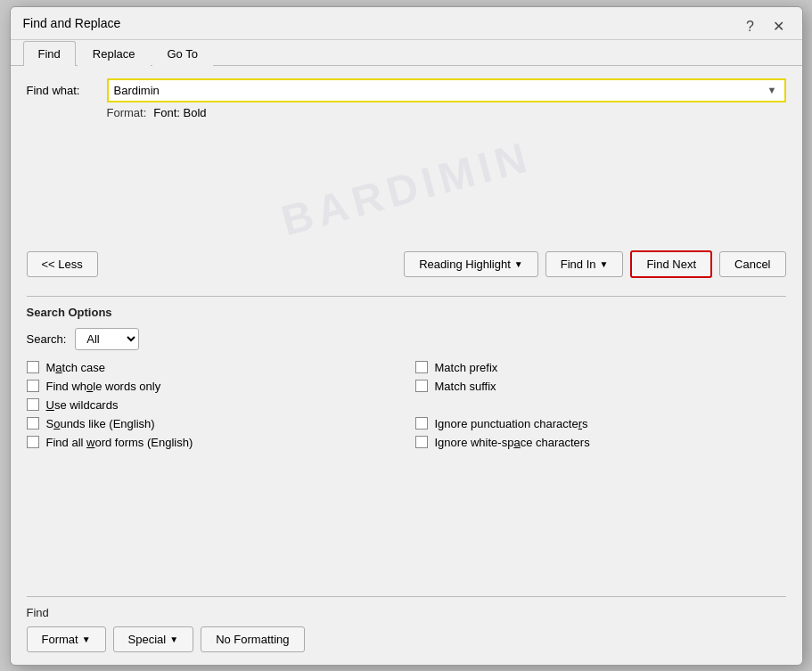 Image resolution: width=812 pixels, height=671 pixels. I want to click on find-in-label: Find In, so click(578, 264).